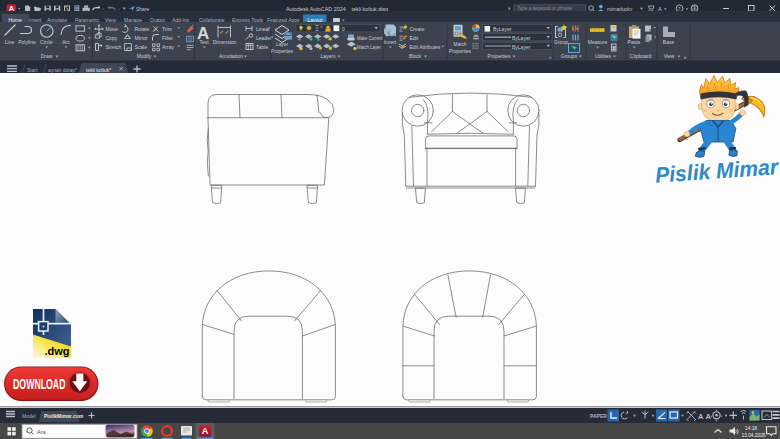 The height and width of the screenshot is (439, 780). What do you see at coordinates (754, 436) in the screenshot?
I see `svg-text: 13.04.2026` at bounding box center [754, 436].